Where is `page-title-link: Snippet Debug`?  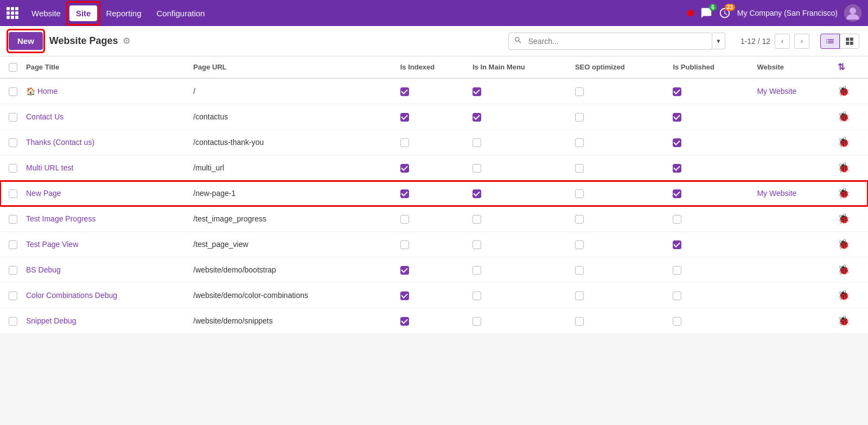
page-title-link: Snippet Debug is located at coordinates (51, 321).